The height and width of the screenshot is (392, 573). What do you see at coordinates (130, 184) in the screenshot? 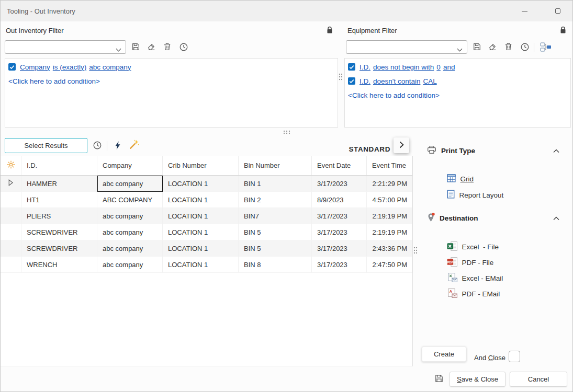
I see `cell-company-selected: abc company` at bounding box center [130, 184].